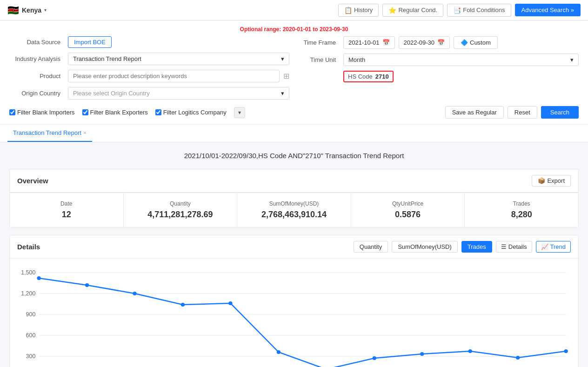 The height and width of the screenshot is (367, 588). Describe the element at coordinates (90, 42) in the screenshot. I see `import-boe-button: Import BOE` at that location.